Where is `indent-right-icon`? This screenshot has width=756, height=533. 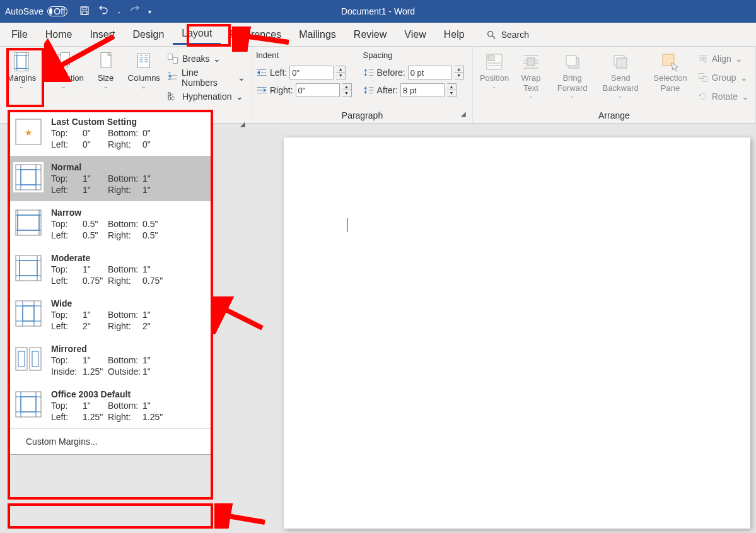
indent-right-icon is located at coordinates (262, 90).